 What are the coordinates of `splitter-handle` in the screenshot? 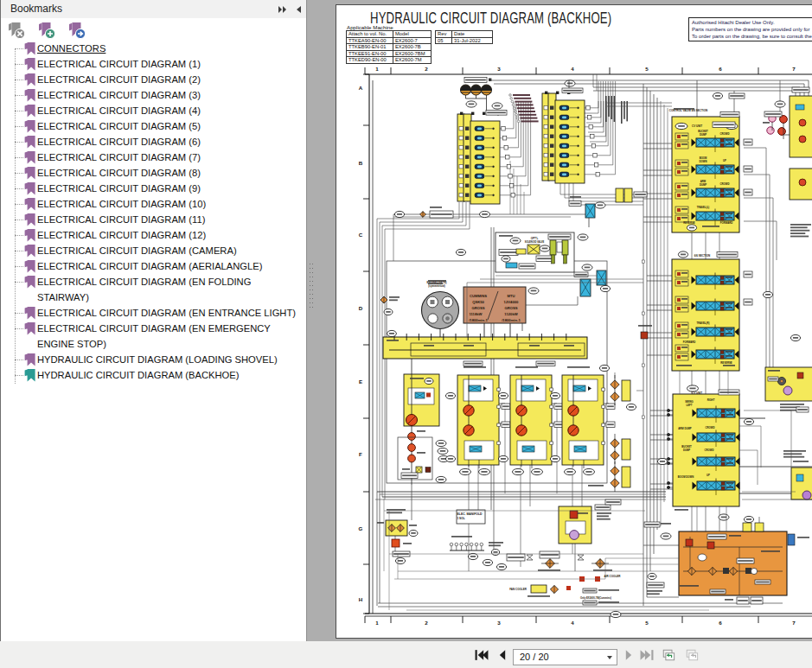 It's located at (311, 285).